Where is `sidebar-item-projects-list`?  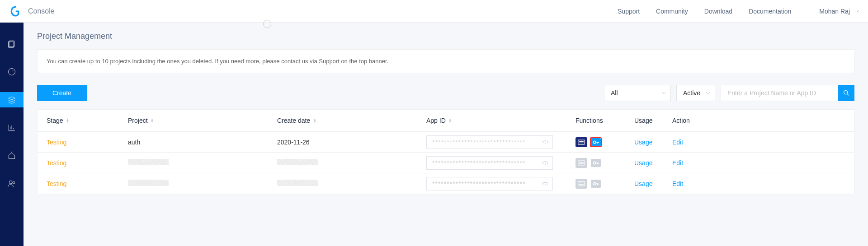
sidebar-item-projects-list is located at coordinates (12, 44).